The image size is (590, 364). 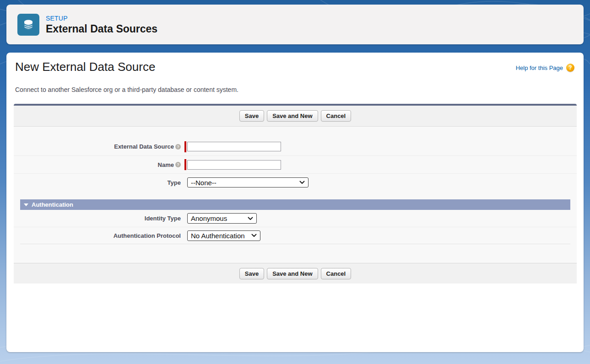 What do you see at coordinates (218, 236) in the screenshot?
I see `authentication-protocol-select-value: No Authentication` at bounding box center [218, 236].